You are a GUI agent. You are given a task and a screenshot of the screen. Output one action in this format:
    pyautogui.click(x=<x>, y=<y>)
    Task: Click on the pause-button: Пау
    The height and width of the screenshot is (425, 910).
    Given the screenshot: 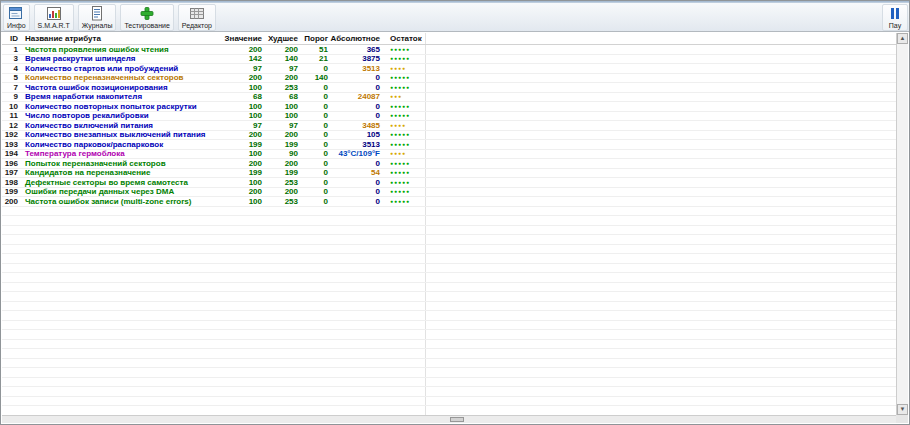 What is the action you would take?
    pyautogui.click(x=895, y=18)
    